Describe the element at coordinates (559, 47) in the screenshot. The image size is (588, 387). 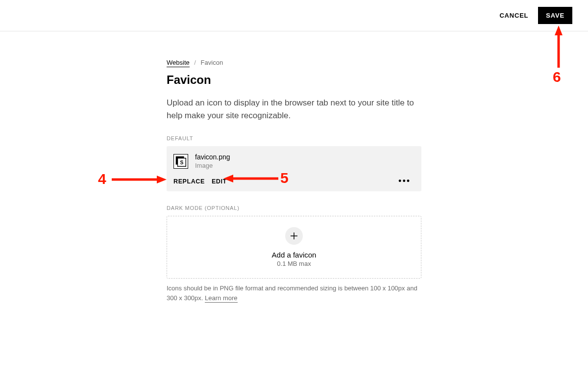
I see `annotation-6-arrow-icon` at that location.